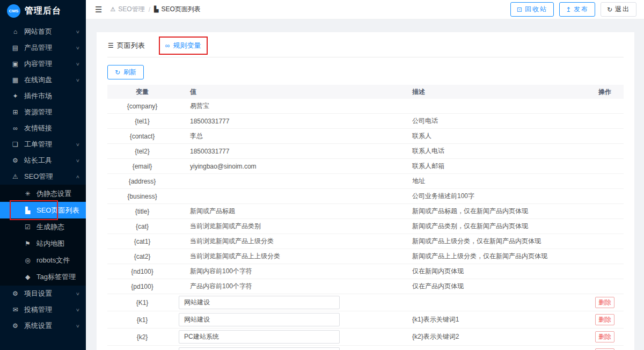 This screenshot has height=350, width=644. What do you see at coordinates (142, 212) in the screenshot?
I see `variable-cell: {title}` at bounding box center [142, 212].